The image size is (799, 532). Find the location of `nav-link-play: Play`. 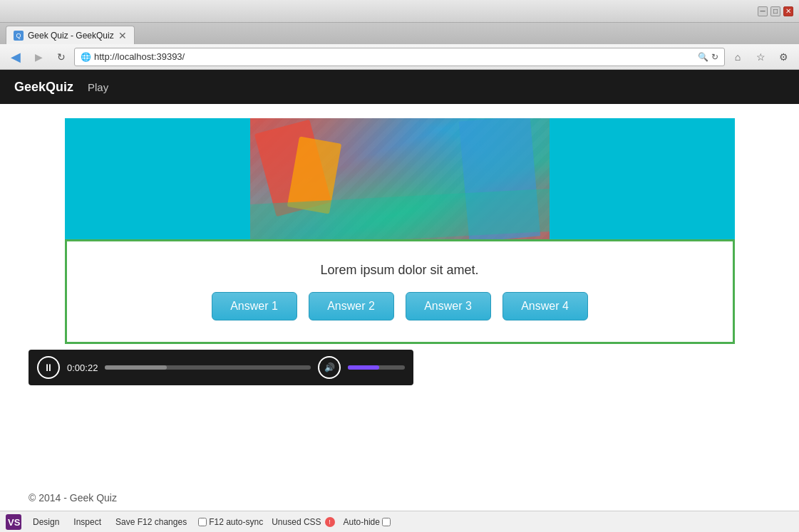

nav-link-play: Play is located at coordinates (98, 87).